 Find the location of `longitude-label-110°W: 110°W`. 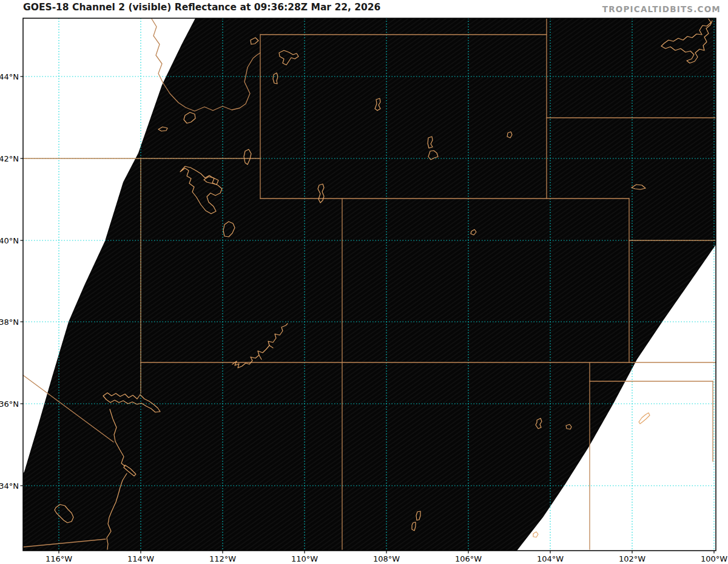

longitude-label-110°W: 110°W is located at coordinates (305, 559).